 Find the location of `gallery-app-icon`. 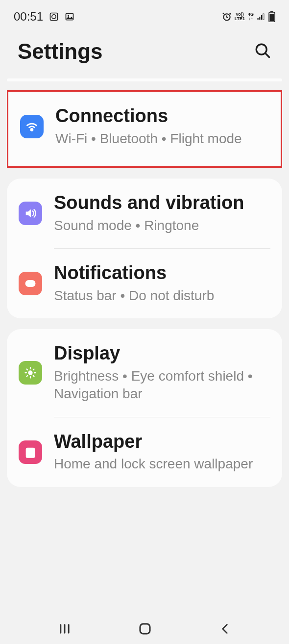

gallery-app-icon is located at coordinates (70, 17).